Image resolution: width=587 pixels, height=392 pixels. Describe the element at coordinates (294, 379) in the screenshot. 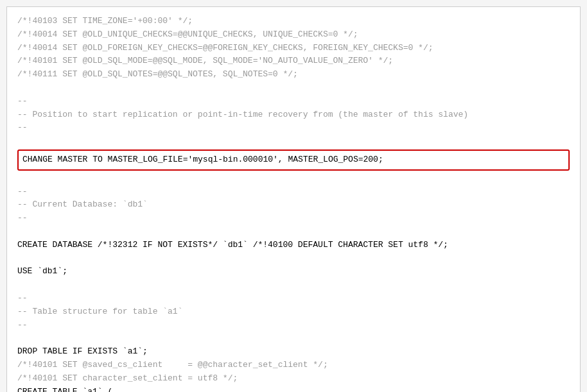

I see `comment-line: /*!40101 SET character_set_client = utf8…` at that location.